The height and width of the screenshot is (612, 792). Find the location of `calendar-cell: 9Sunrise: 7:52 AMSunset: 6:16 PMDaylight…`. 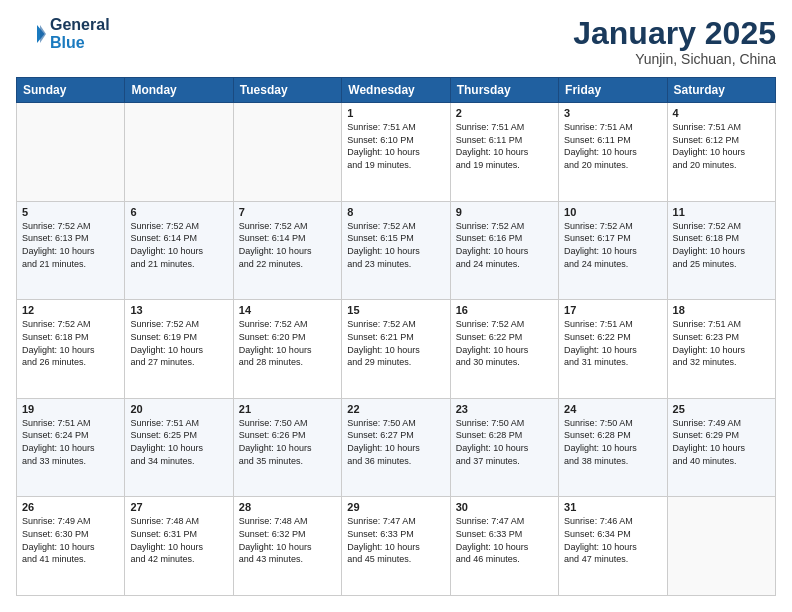

calendar-cell: 9Sunrise: 7:52 AMSunset: 6:16 PMDaylight… is located at coordinates (504, 250).